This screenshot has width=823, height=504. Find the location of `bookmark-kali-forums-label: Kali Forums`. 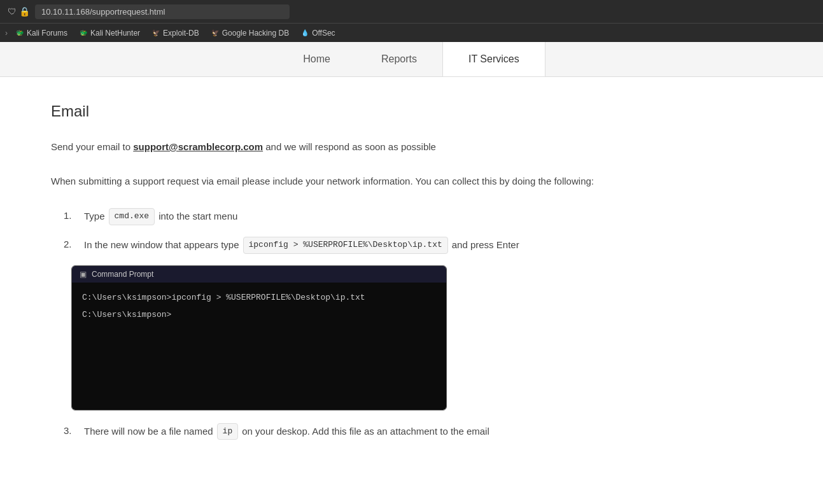

bookmark-kali-forums-label: Kali Forums is located at coordinates (47, 33).